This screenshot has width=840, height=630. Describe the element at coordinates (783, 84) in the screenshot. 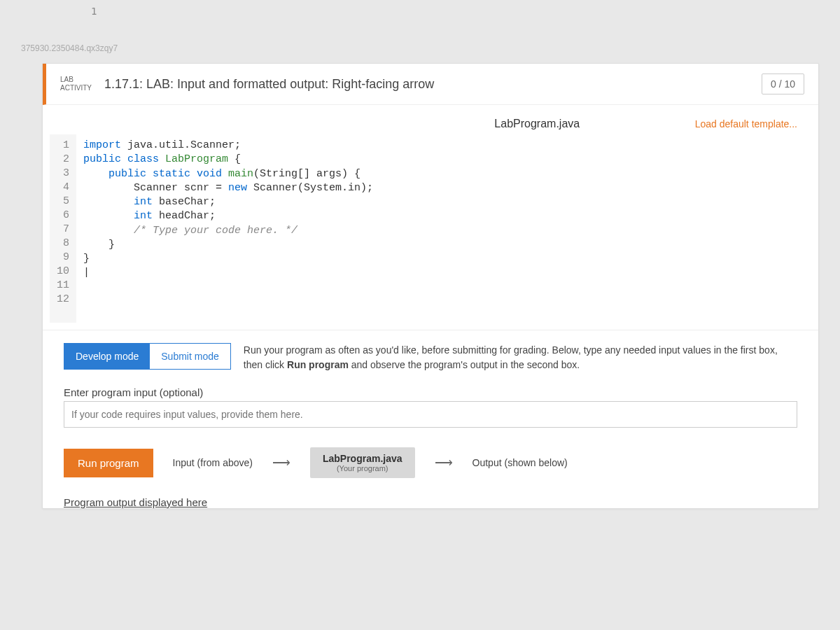

I see `score-box: 0 / 10` at that location.